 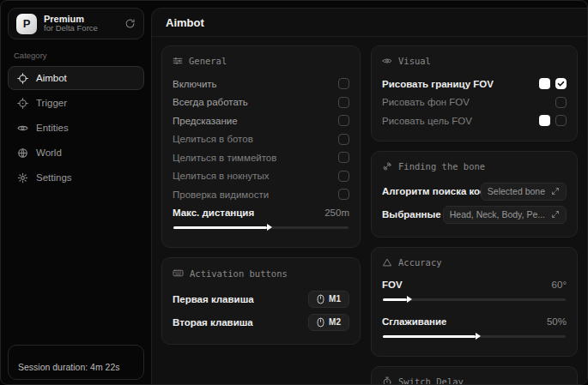 I want to click on setting-label: Макс. дистанция, so click(x=213, y=213).